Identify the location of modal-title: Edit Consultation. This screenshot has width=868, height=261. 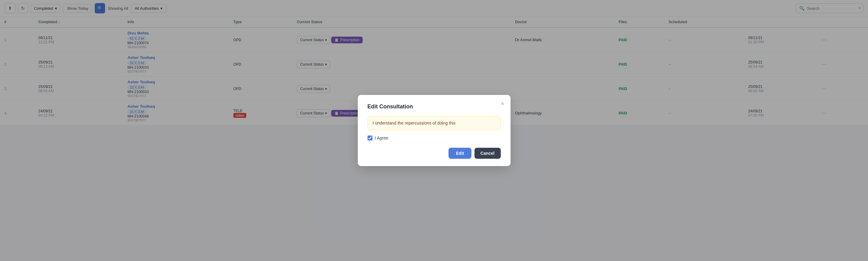
(434, 106).